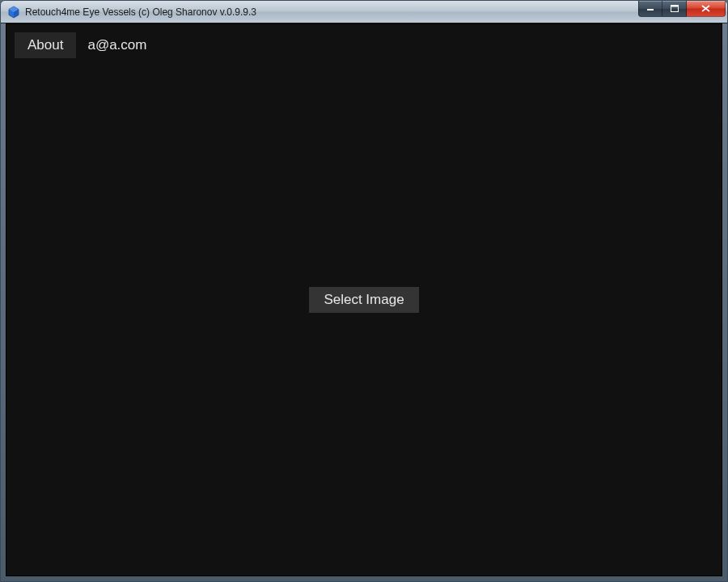 This screenshot has width=728, height=582. What do you see at coordinates (364, 41) in the screenshot?
I see `top-toolbar: About a@a.com` at bounding box center [364, 41].